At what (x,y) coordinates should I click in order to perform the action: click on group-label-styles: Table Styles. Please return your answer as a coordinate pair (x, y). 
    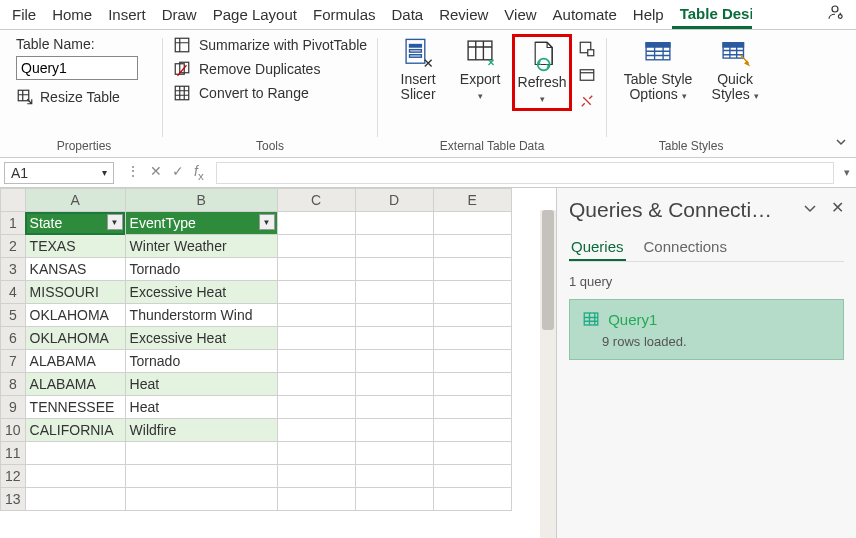
    Looking at the image, I should click on (692, 146).